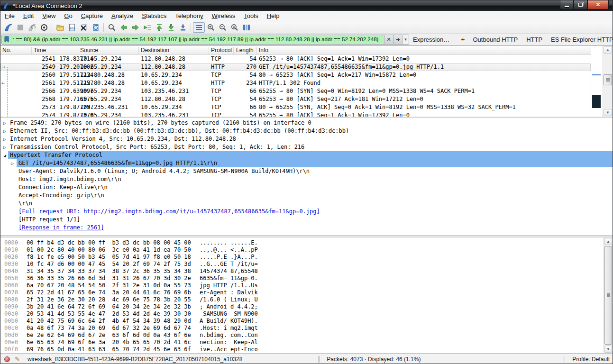 The height and width of the screenshot is (364, 613). I want to click on menu-view: View, so click(49, 16).